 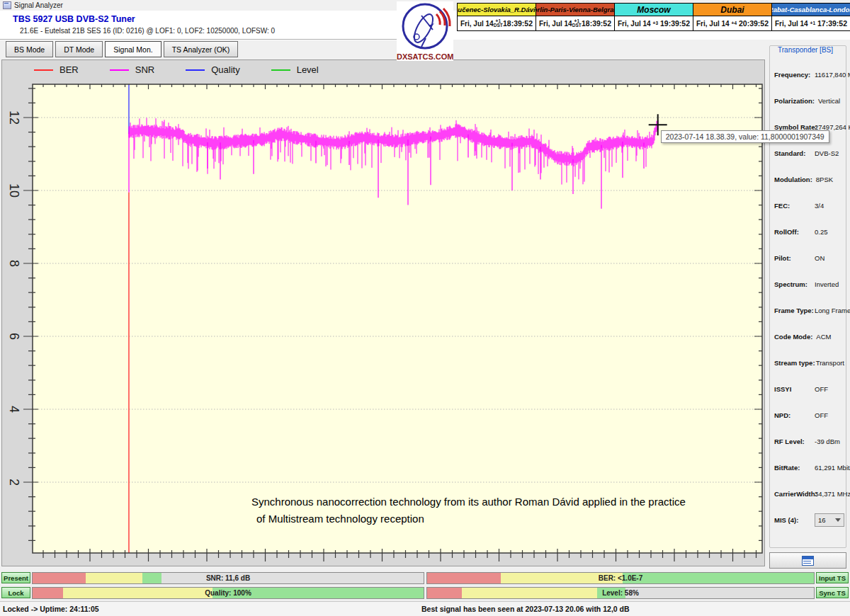 I want to click on clock-cell: MoscowFri, Jul 14+319:39:52, so click(x=654, y=17).